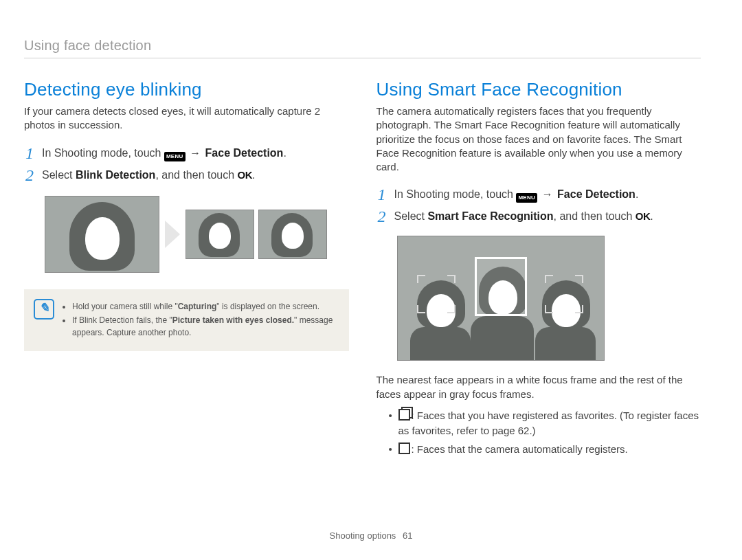 The height and width of the screenshot is (560, 742). Describe the element at coordinates (564, 294) in the screenshot. I see `focus-frame-gray-right` at that location.